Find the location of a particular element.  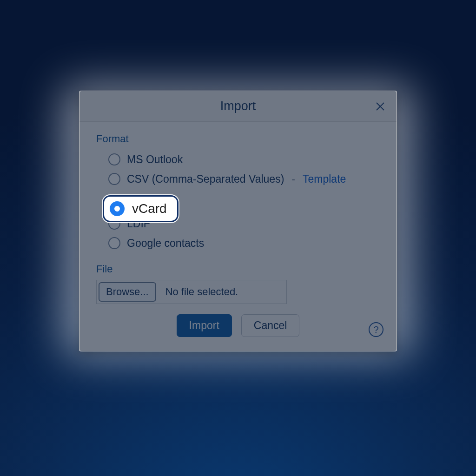

radio-label: MS Outlook is located at coordinates (155, 160).